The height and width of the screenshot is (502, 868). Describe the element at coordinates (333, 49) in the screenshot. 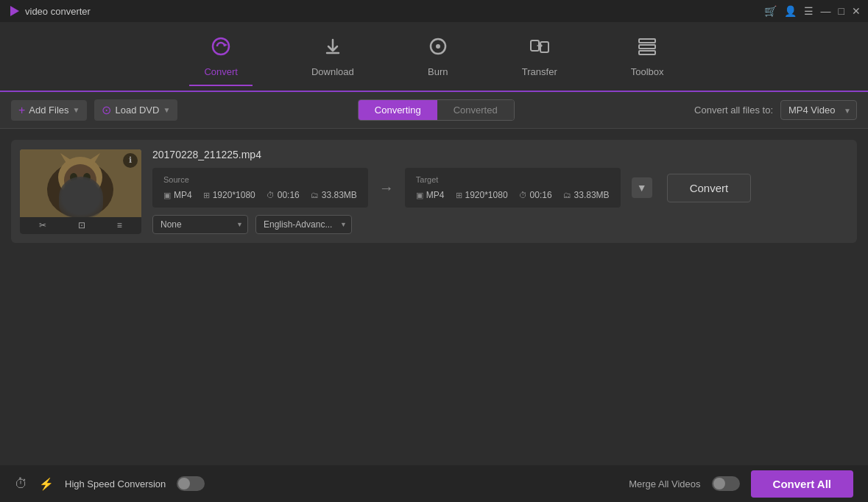

I see `download-nav-icon` at that location.